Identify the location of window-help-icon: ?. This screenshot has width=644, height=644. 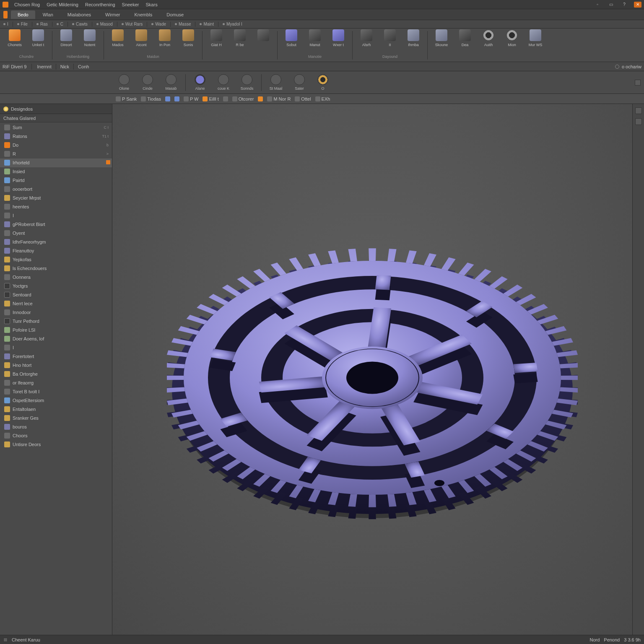
(624, 5).